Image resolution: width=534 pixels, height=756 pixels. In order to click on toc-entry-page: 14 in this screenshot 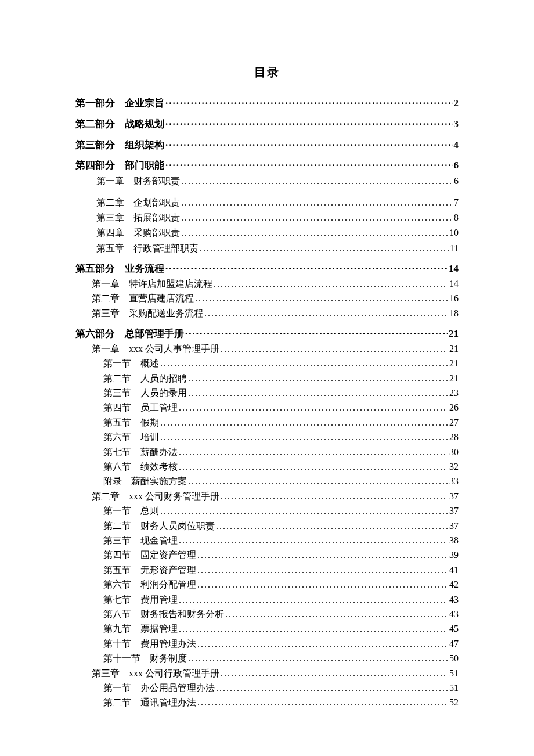, I will do `click(454, 269)`.